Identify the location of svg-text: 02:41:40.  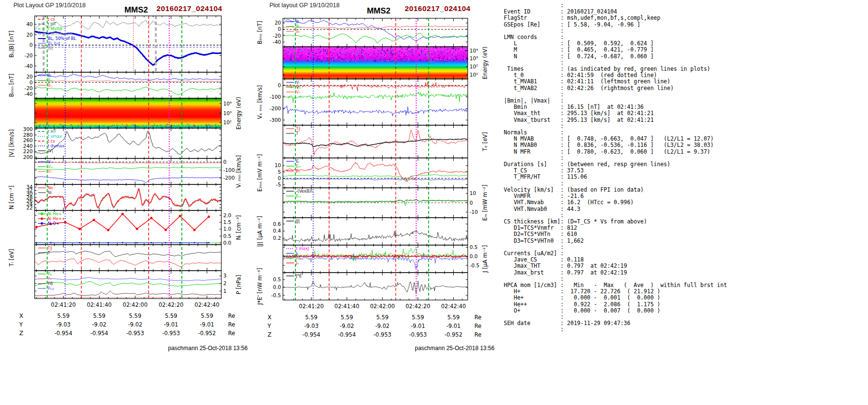
(347, 306).